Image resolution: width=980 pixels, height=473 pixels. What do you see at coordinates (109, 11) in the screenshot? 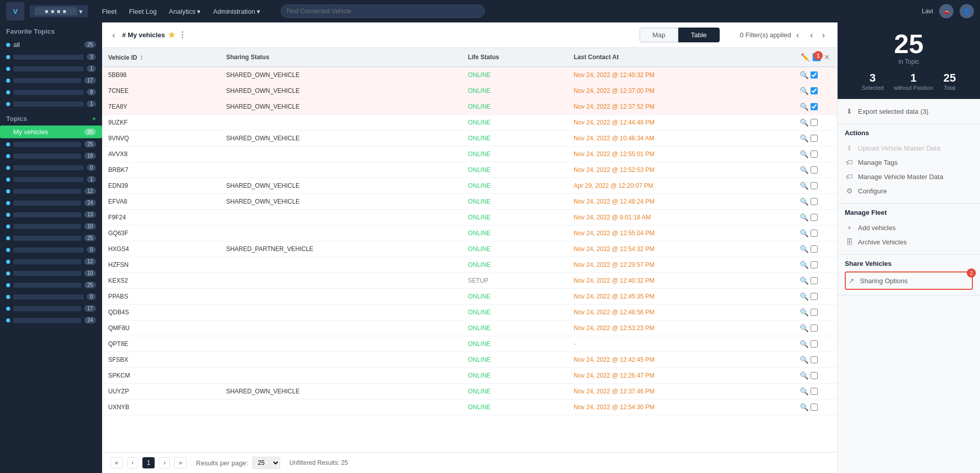
I see `nav-fleet: Fleet` at bounding box center [109, 11].